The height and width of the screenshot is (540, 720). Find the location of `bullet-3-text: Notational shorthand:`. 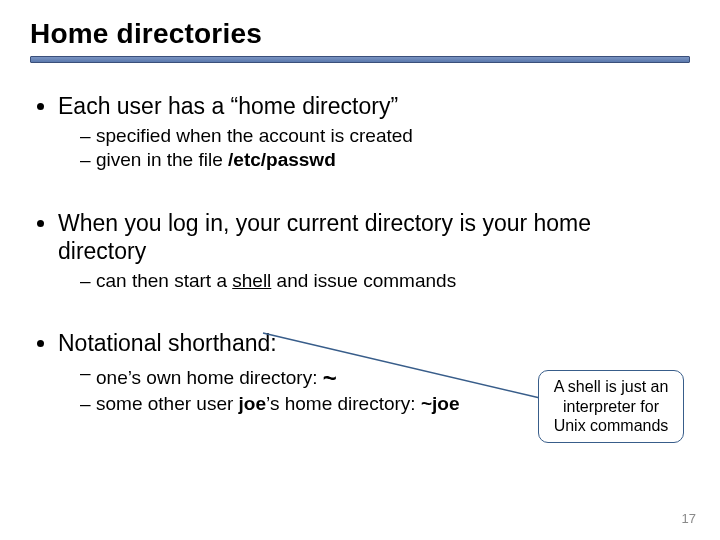

bullet-3-text: Notational shorthand: is located at coordinates (168, 343).